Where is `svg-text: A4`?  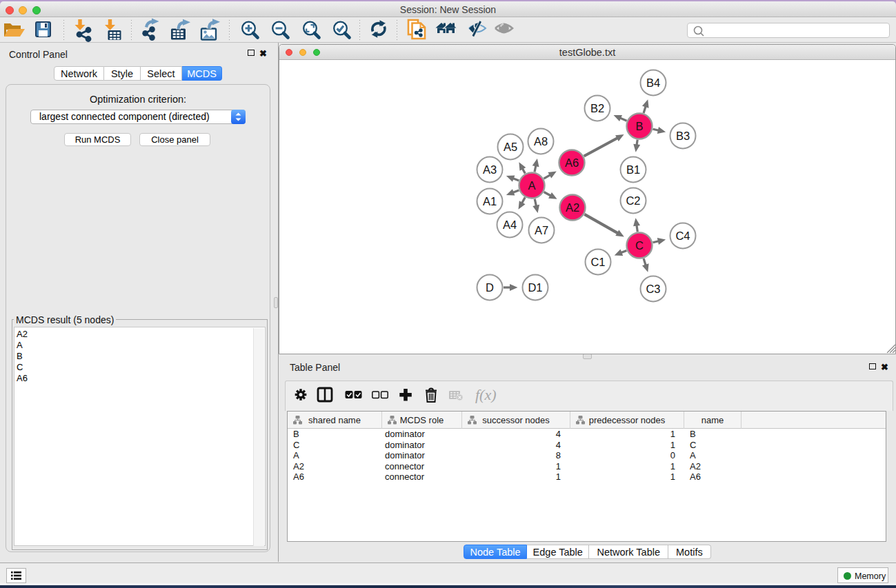
svg-text: A4 is located at coordinates (510, 225).